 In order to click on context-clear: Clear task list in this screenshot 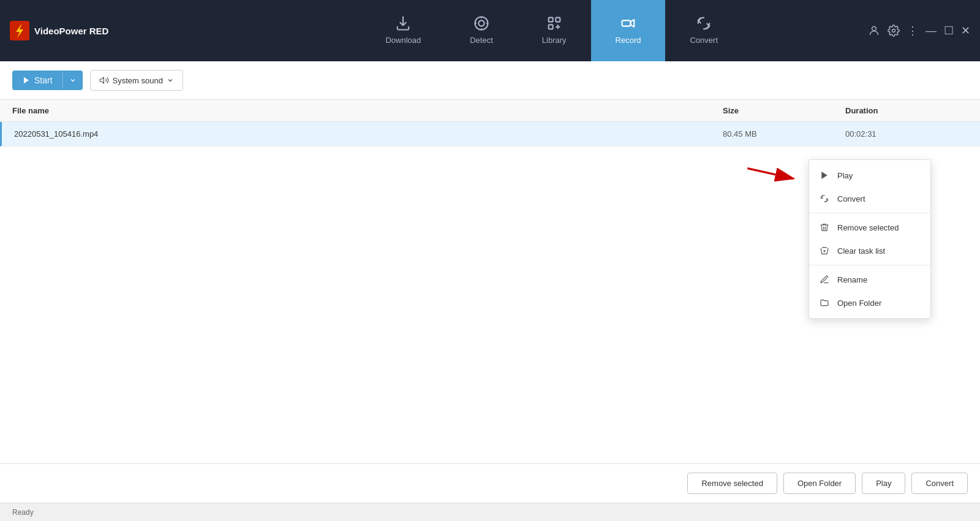, I will do `click(870, 251)`.